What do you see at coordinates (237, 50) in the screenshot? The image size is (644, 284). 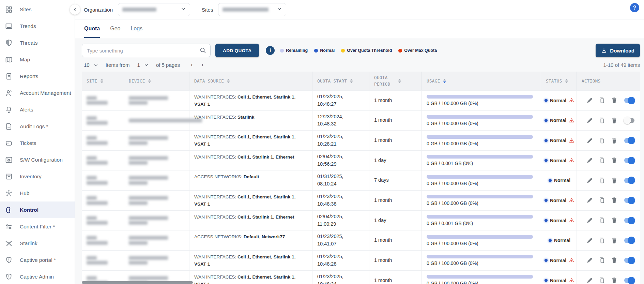 I see `add-quota-button: ADD QUOTA` at bounding box center [237, 50].